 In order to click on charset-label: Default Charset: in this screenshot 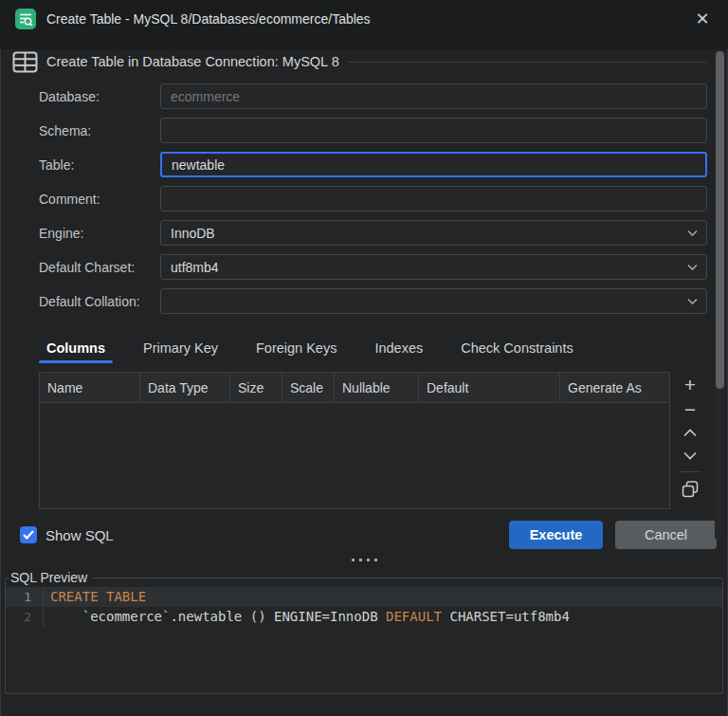, I will do `click(100, 267)`.